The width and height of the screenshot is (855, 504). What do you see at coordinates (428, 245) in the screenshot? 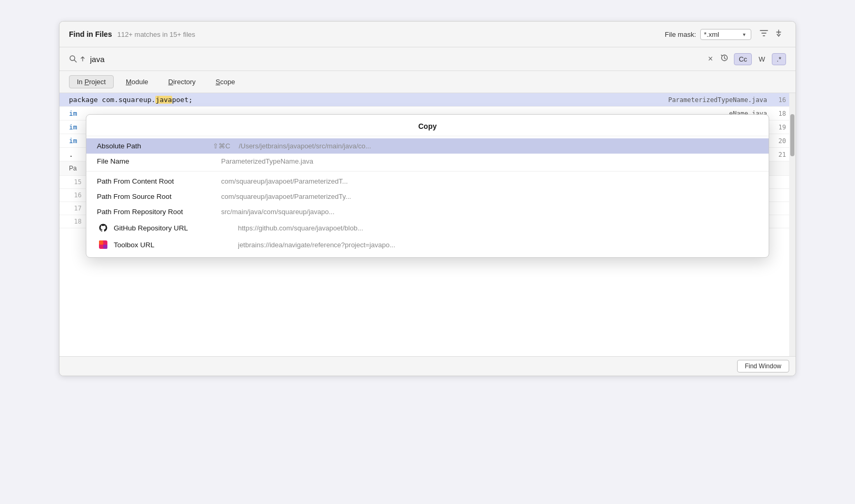
I see `menu-item-toolbox-url: Toolbox URL jetbrains://idea/navigate/re…` at bounding box center [428, 245].